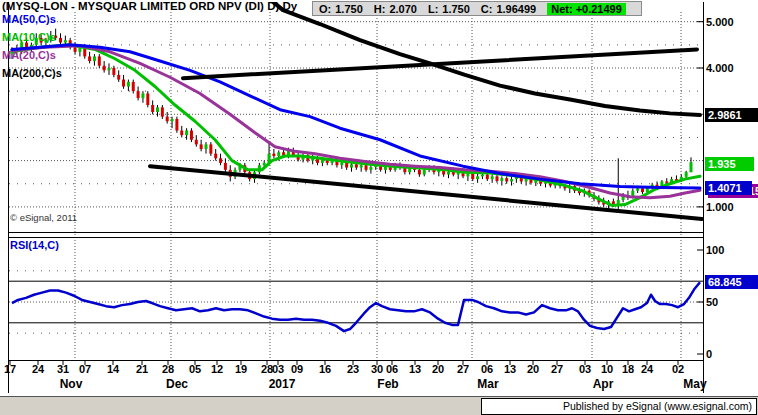 This screenshot has height=415, width=758. Describe the element at coordinates (29, 55) in the screenshot. I see `ma-label: MA(20,C)s` at that location.